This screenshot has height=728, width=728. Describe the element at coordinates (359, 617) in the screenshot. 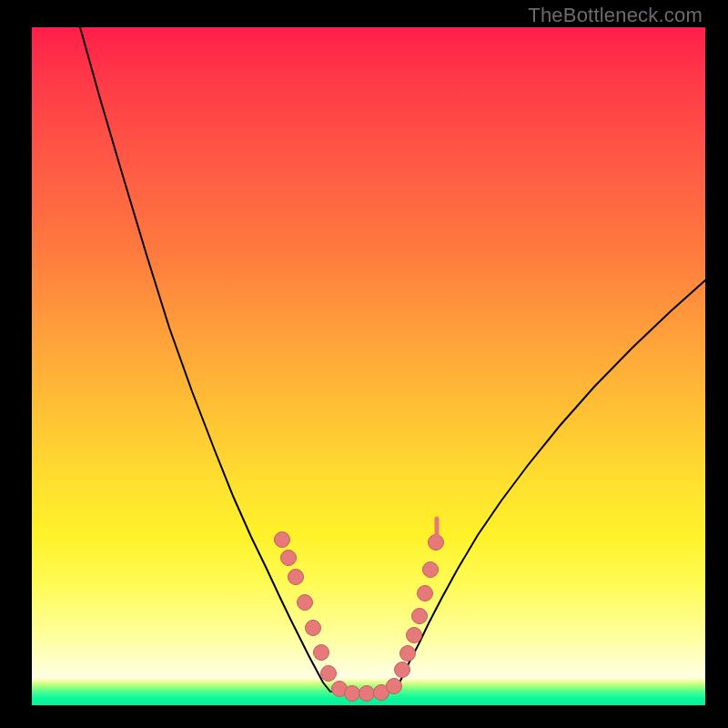

I see `dot-cluster` at that location.